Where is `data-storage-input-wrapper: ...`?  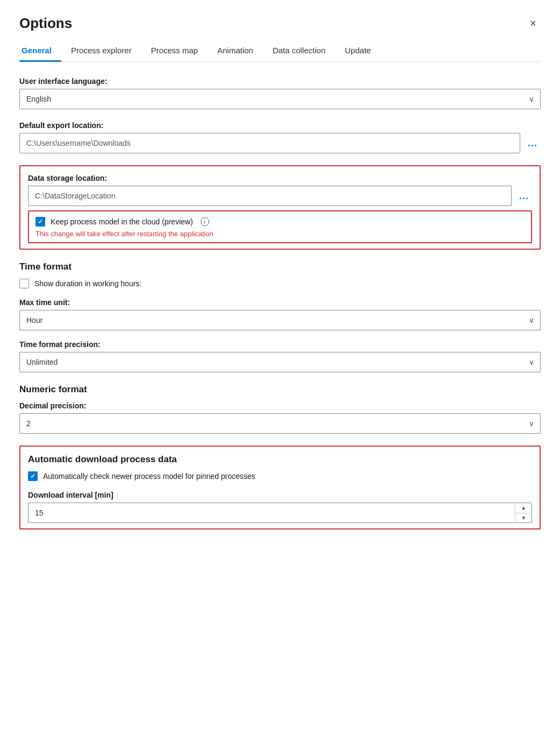 data-storage-input-wrapper: ... is located at coordinates (280, 196).